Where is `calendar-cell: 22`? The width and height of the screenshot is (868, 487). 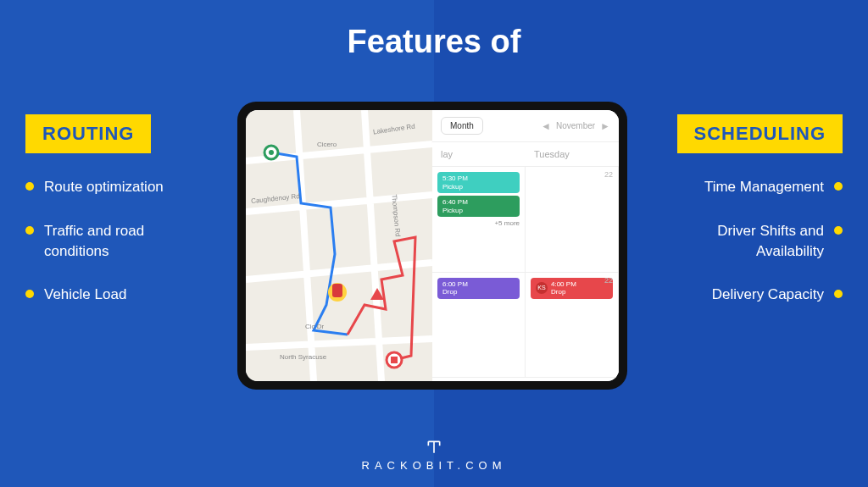
calendar-cell: 22 is located at coordinates (572, 220).